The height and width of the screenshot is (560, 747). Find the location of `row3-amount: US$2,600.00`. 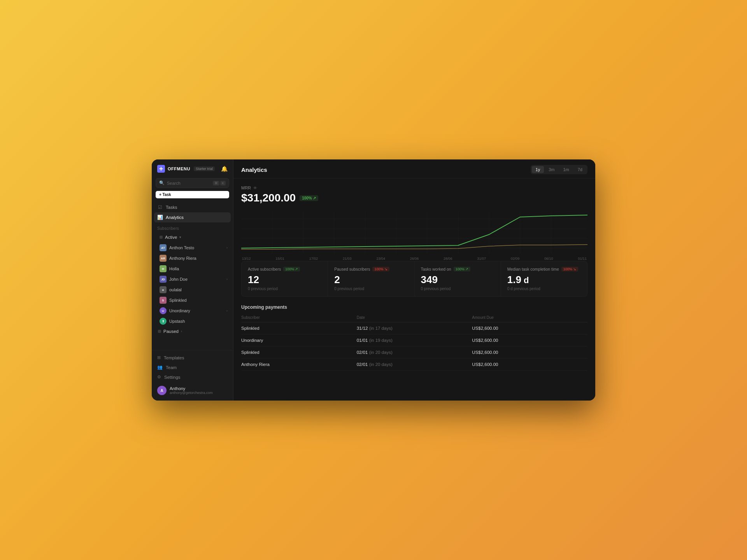

row3-amount: US$2,600.00 is located at coordinates (530, 352).